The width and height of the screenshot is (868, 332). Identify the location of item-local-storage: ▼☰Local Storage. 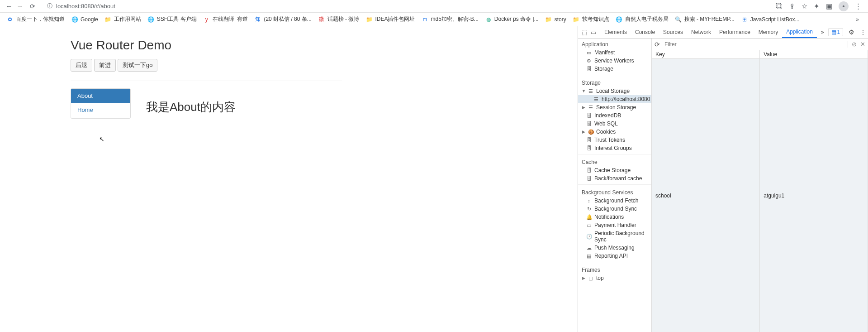
(615, 91).